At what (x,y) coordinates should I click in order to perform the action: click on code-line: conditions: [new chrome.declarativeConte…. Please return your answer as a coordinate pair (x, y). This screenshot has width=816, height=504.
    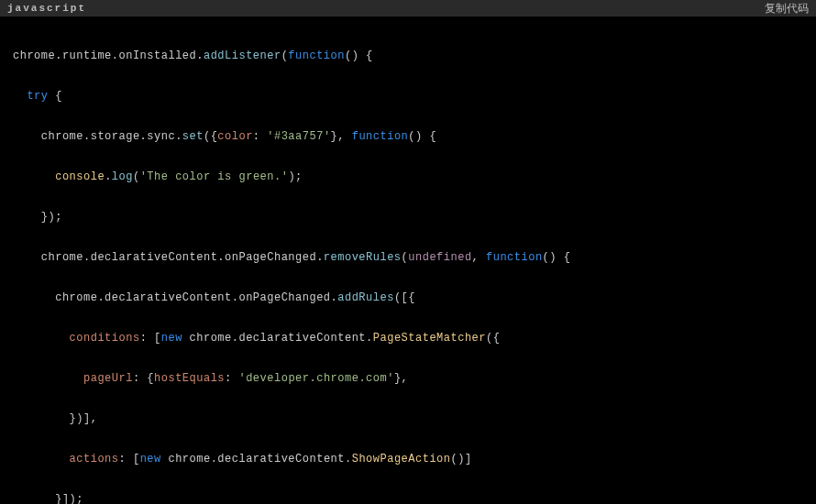
    Looking at the image, I should click on (408, 338).